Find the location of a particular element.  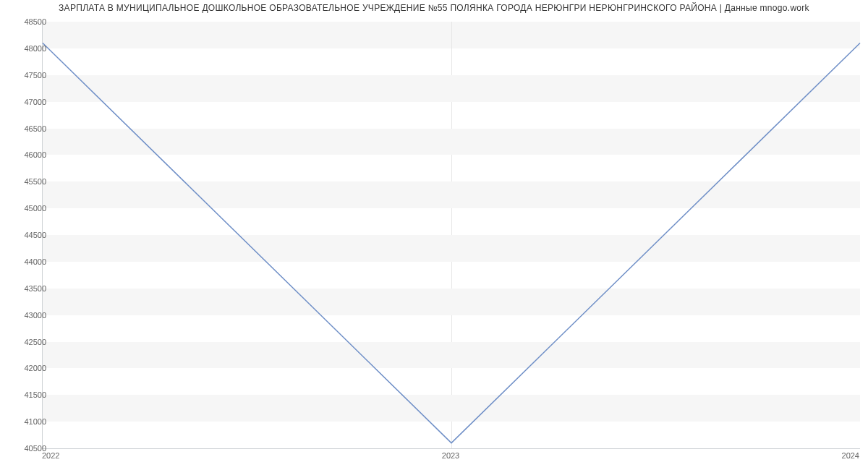

y-tick-label: 41500 is located at coordinates (28, 395).